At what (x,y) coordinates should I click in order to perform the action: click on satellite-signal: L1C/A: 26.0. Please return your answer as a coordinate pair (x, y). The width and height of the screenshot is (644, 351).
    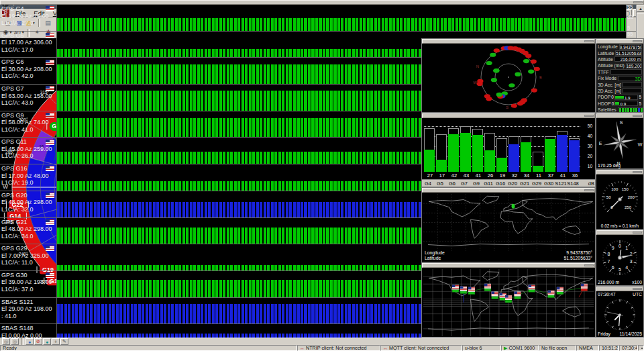
    Looking at the image, I should click on (29, 156).